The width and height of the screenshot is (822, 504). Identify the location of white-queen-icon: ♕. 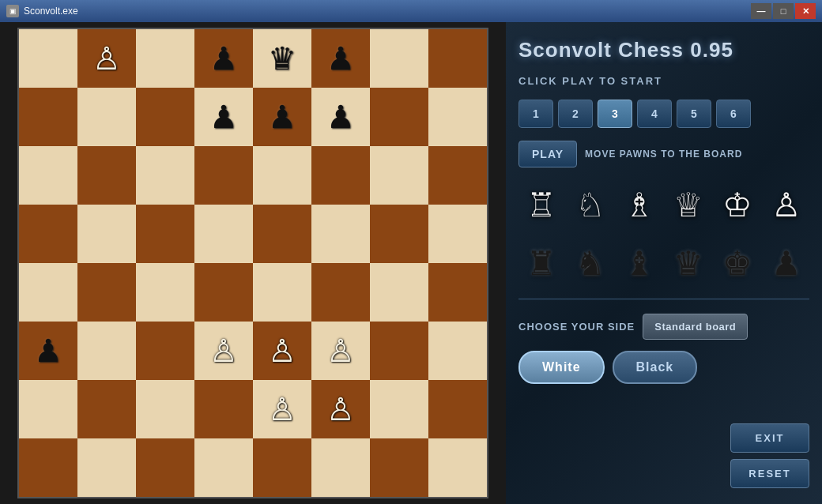
(688, 205).